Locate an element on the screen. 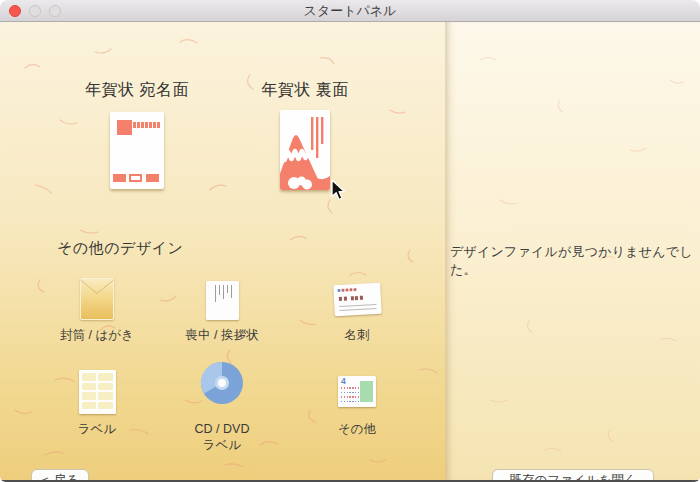 The image size is (700, 482). item-other: 4 その他 is located at coordinates (357, 400).